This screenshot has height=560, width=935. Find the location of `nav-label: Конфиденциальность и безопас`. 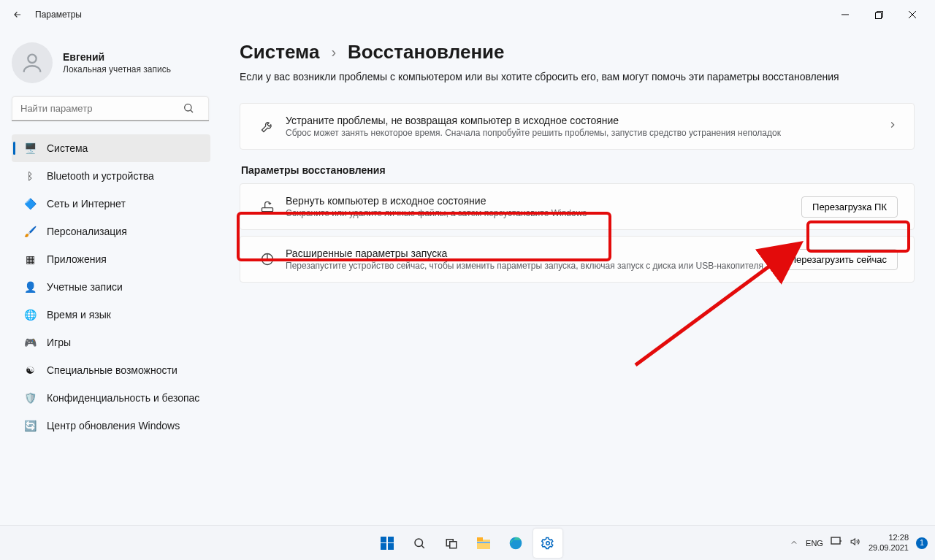

nav-label: Конфиденциальность и безопас is located at coordinates (123, 398).